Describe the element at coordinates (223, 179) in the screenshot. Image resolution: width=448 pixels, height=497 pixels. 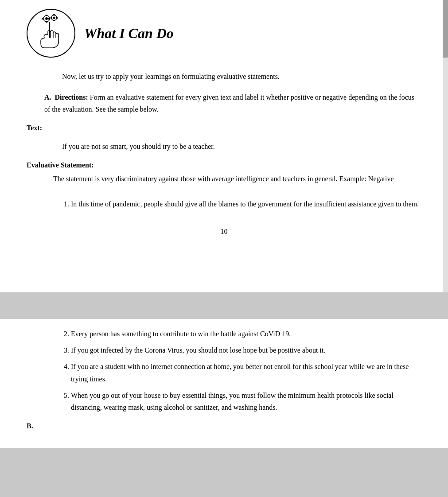
I see `eval-body-text: The statement is very discriminatory aga…` at that location.